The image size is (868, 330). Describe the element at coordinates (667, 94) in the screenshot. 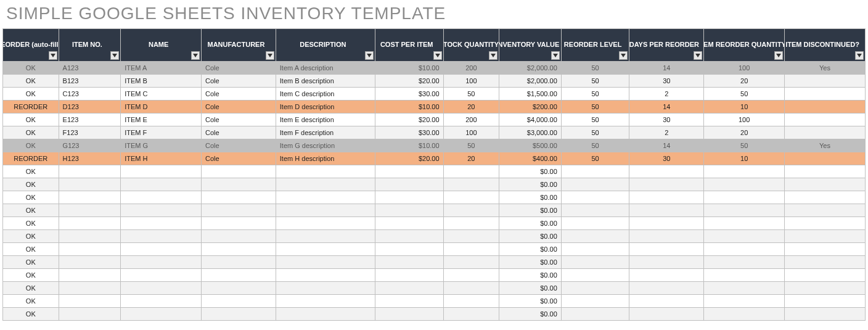

I see `cell-days: 2` at that location.